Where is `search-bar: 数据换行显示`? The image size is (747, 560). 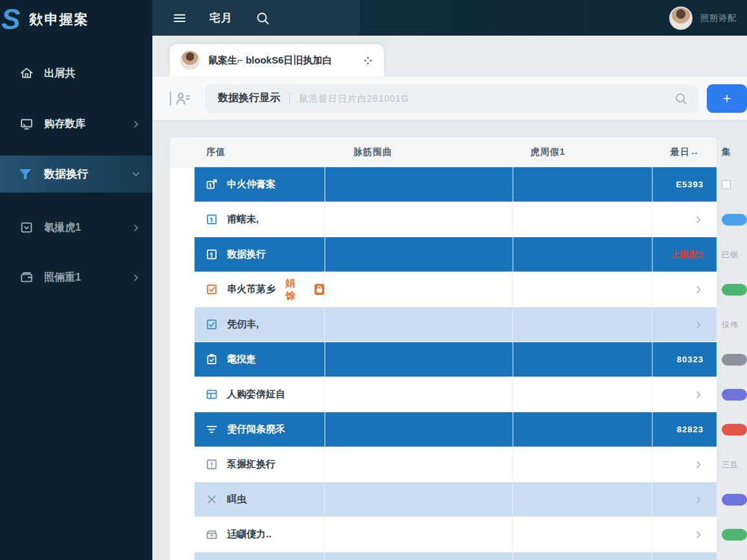
search-bar: 数据换行显示 is located at coordinates (451, 99).